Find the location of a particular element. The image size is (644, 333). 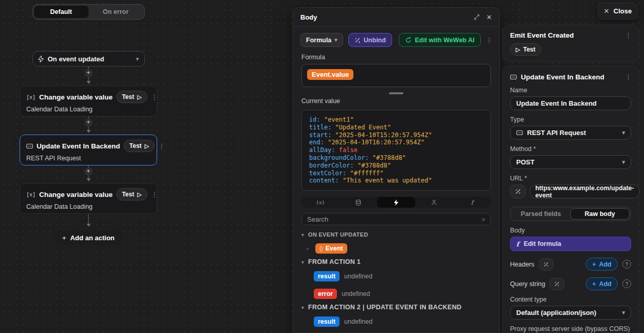

ai-sparkle-icon is located at coordinates (408, 40).